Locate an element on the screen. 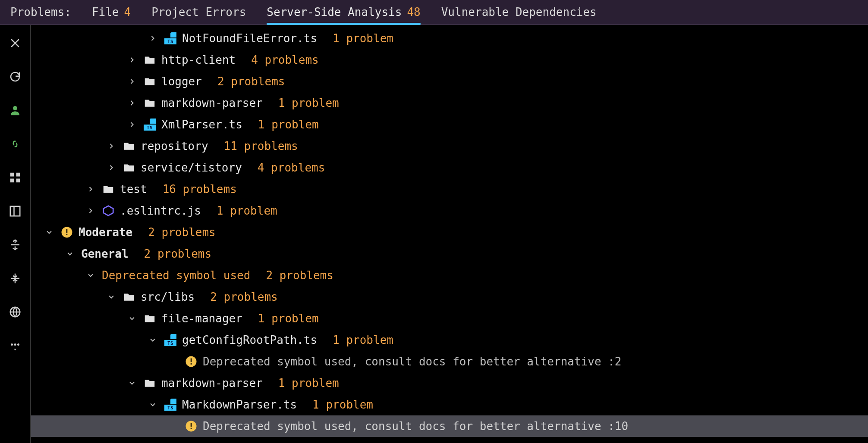 Image resolution: width=868 pixels, height=443 pixels. problem-message: Deprecated symbol used, consult docs for… is located at coordinates (415, 426).